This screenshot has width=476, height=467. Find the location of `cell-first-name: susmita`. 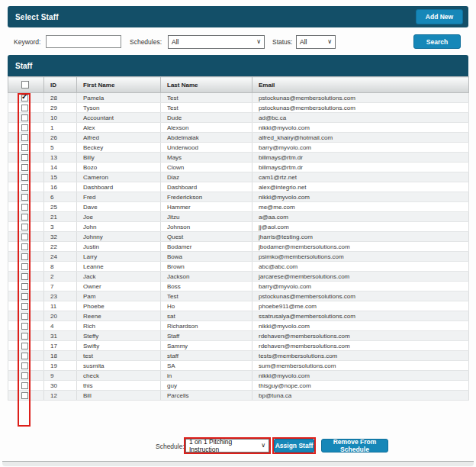

cell-first-name: susmita is located at coordinates (119, 366).